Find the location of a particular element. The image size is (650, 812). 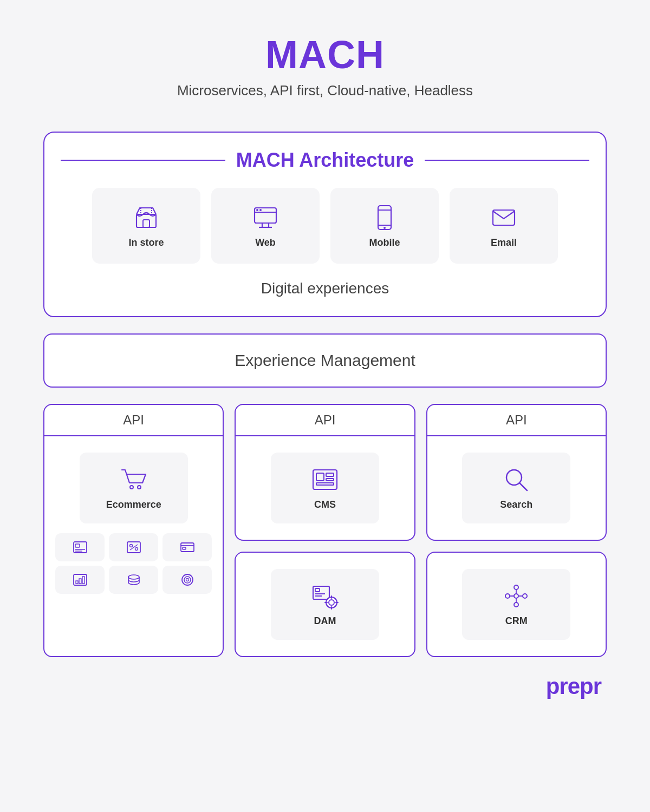

promo-icon-card is located at coordinates (80, 547).